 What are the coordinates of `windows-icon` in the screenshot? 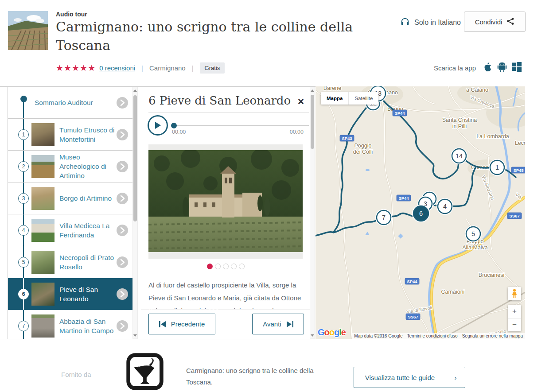 It's located at (517, 68).